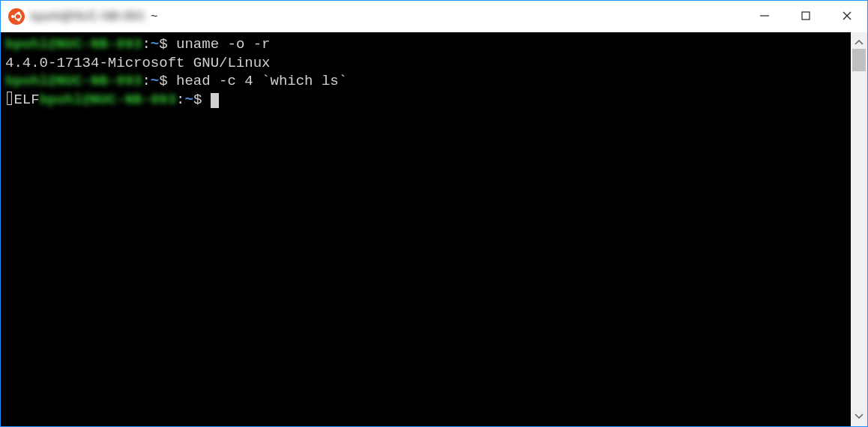  I want to click on scroll-down-arrow, so click(859, 416).